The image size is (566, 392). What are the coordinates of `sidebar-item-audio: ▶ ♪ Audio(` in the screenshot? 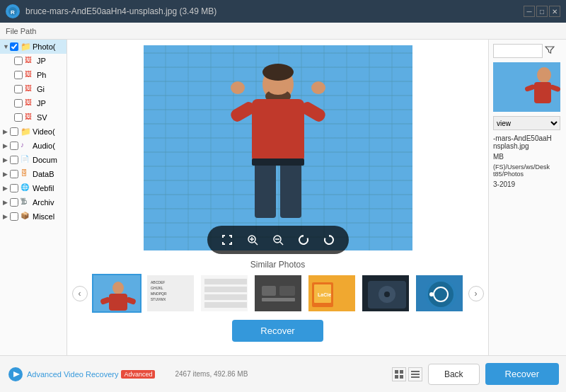 It's located at (33, 146).